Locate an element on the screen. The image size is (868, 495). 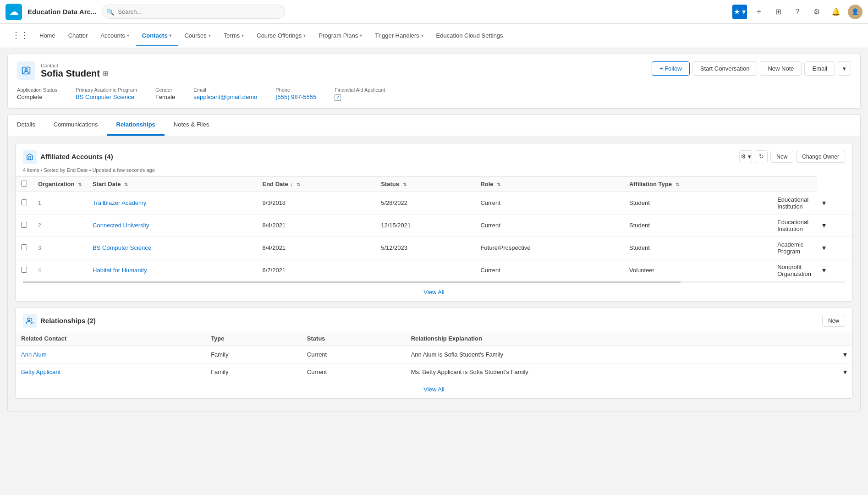
relationships-rows: Ann Alum Family Current Ann Alum is Sofi… is located at coordinates (434, 363).